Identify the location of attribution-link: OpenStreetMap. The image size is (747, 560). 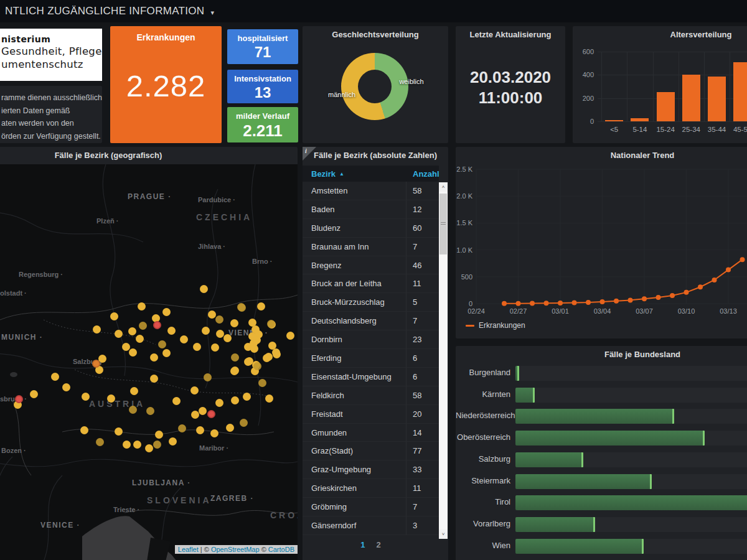
(235, 549).